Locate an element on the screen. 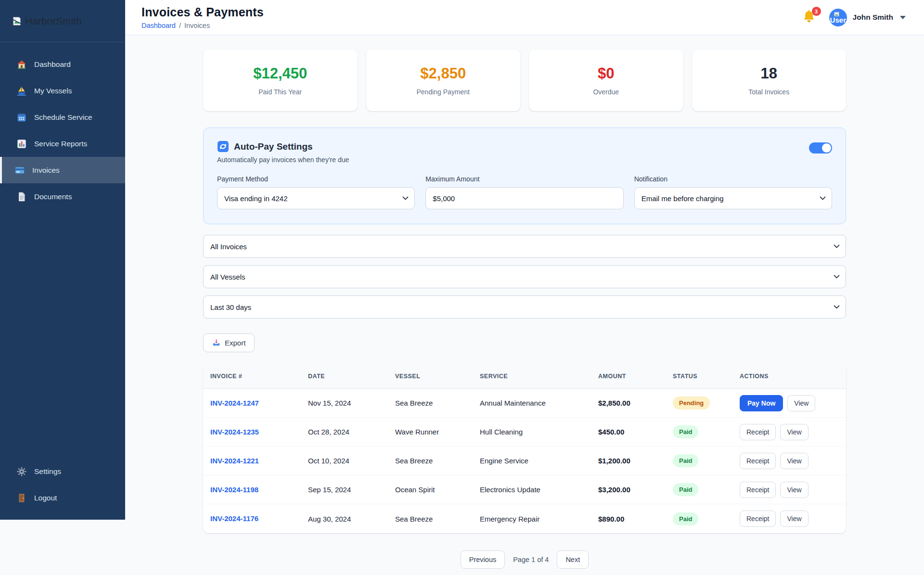  date-cell: Oct 28, 2024 is located at coordinates (351, 432).